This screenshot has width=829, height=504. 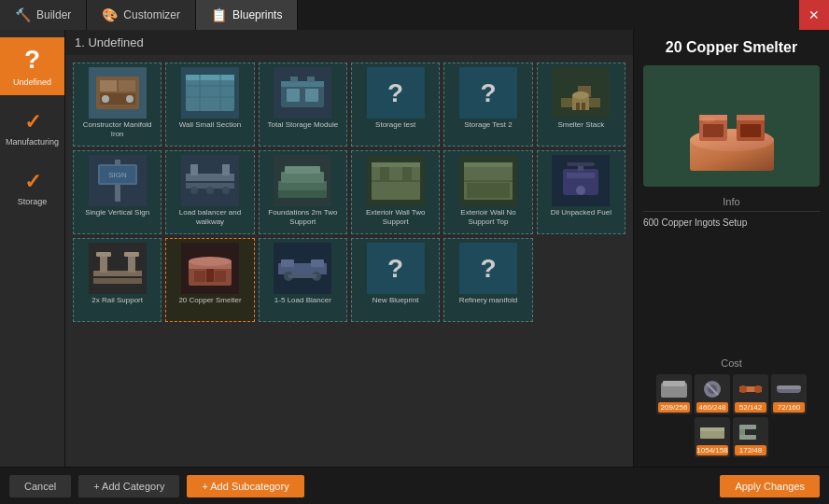 I want to click on cost-item-1: 209/256, so click(x=674, y=394).